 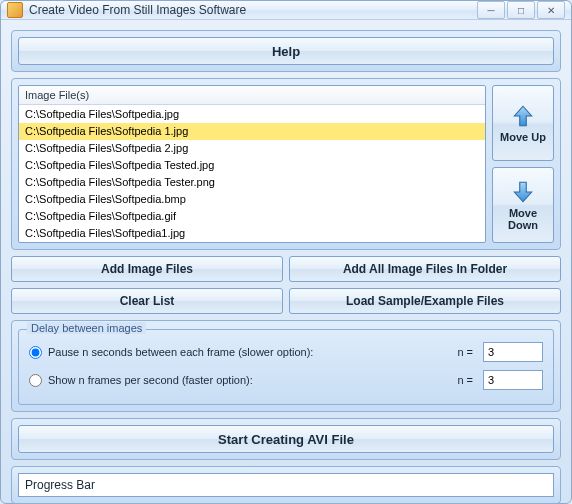 What do you see at coordinates (252, 182) in the screenshot?
I see `file-row: C:\Softpedia Files\Softpedia Tester.png` at bounding box center [252, 182].